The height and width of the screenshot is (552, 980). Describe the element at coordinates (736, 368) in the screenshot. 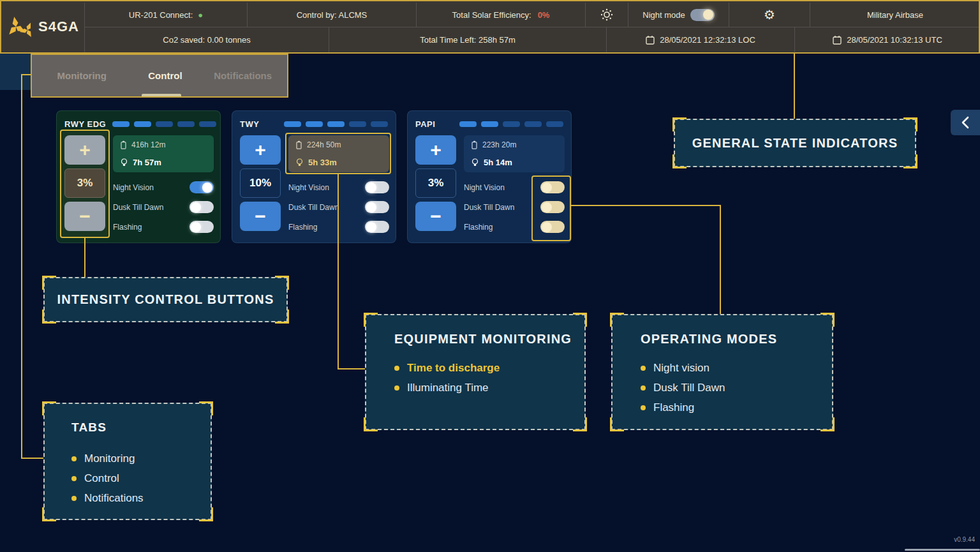

I see `list-item: Night vision` at that location.